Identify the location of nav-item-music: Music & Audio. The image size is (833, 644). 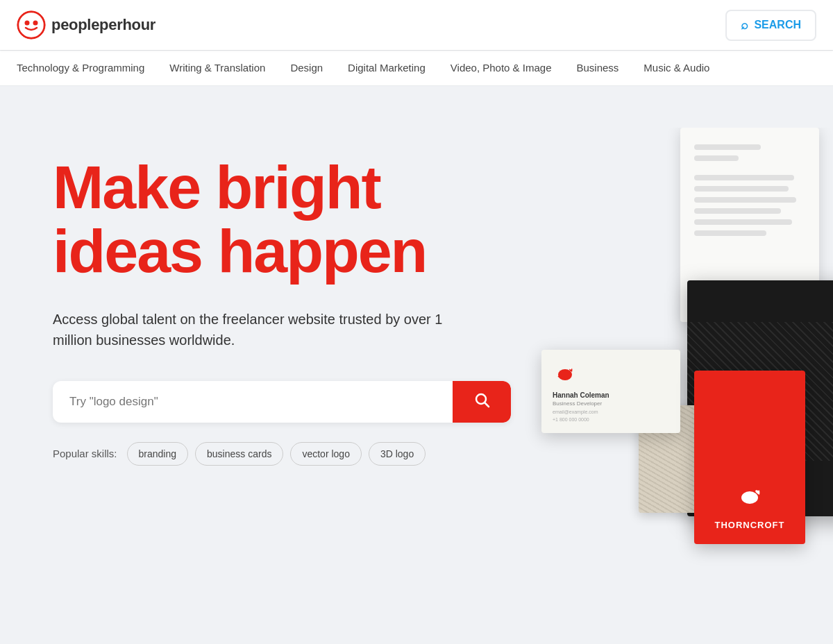
(676, 68).